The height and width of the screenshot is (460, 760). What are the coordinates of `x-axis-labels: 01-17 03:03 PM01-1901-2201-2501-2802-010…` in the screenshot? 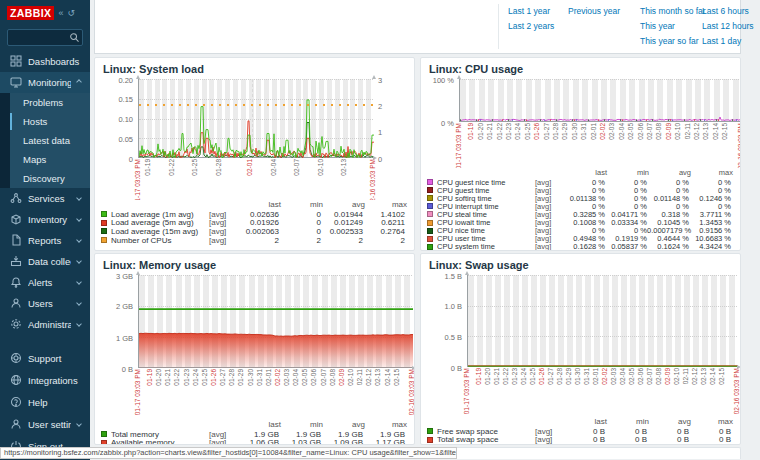 It's located at (254, 179).